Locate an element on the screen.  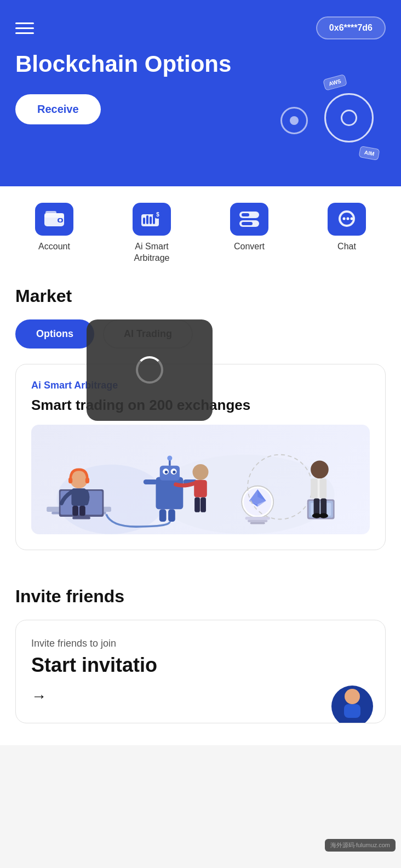
invite-title: Start invitatio is located at coordinates (200, 665).